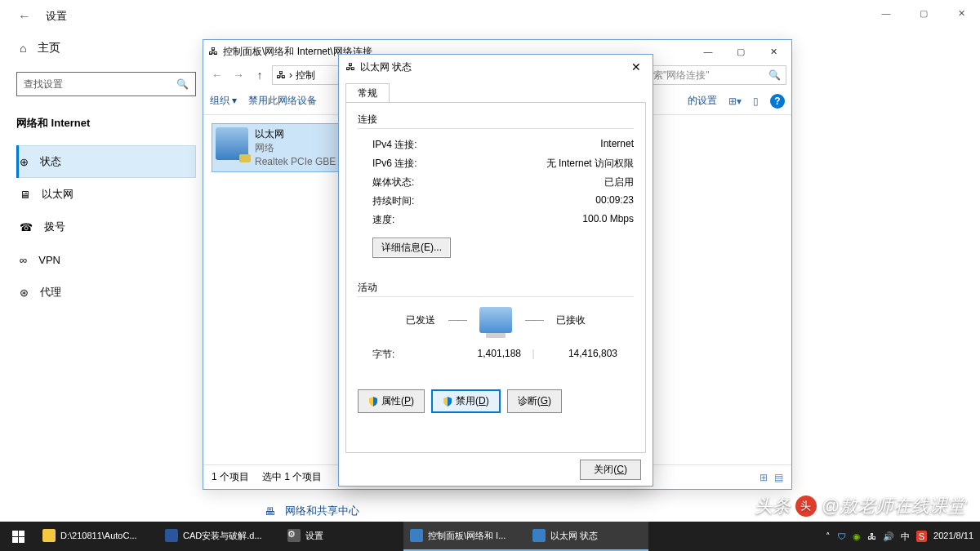 This screenshot has width=980, height=551. What do you see at coordinates (391, 402) in the screenshot?
I see `properties-button: 属性(P)` at bounding box center [391, 402].